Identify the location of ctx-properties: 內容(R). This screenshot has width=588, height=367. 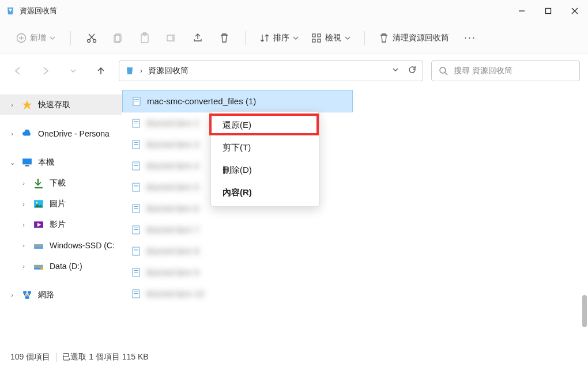
(265, 192).